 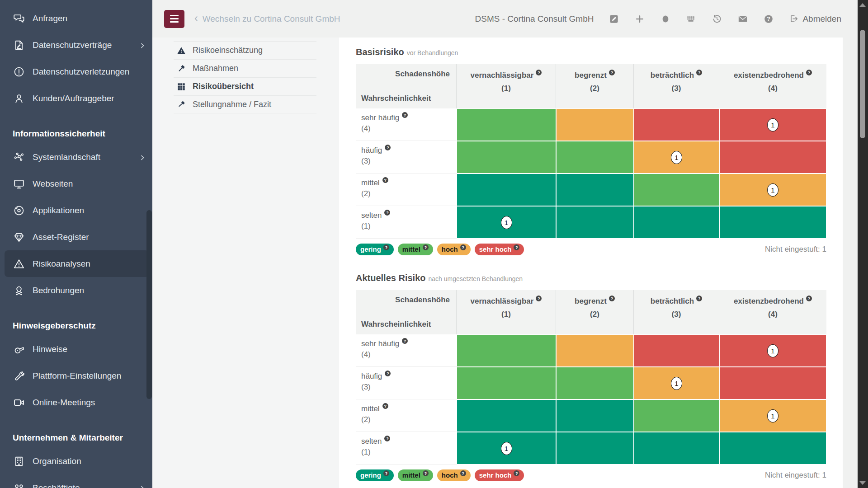 What do you see at coordinates (19, 211) in the screenshot?
I see `disc-icon` at bounding box center [19, 211].